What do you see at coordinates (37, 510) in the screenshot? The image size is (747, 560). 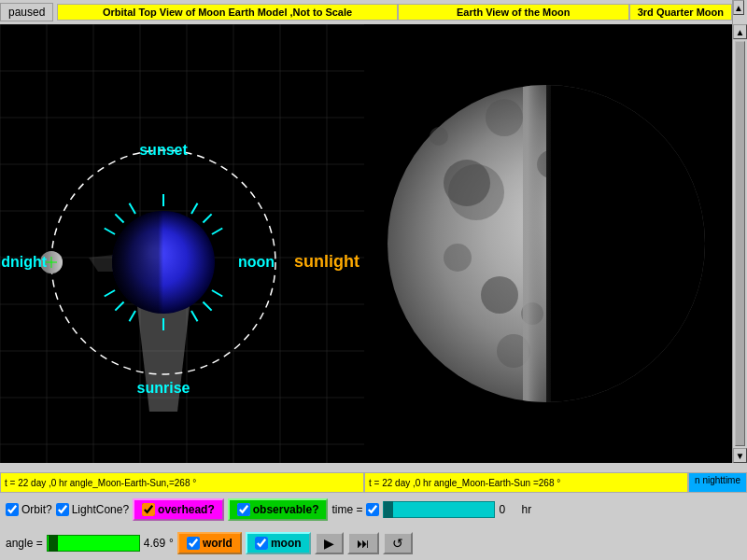 I see `orbit-label: Orbit?` at bounding box center [37, 510].